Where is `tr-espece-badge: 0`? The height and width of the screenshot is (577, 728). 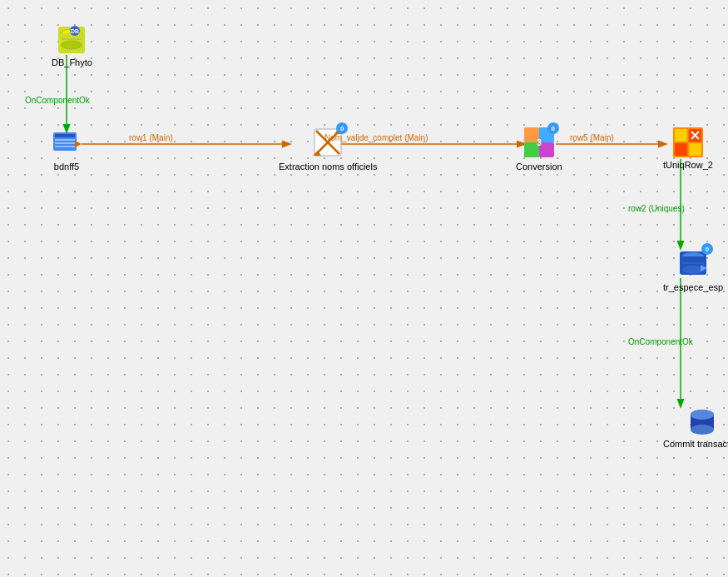 tr-espece-badge: 0 is located at coordinates (707, 249).